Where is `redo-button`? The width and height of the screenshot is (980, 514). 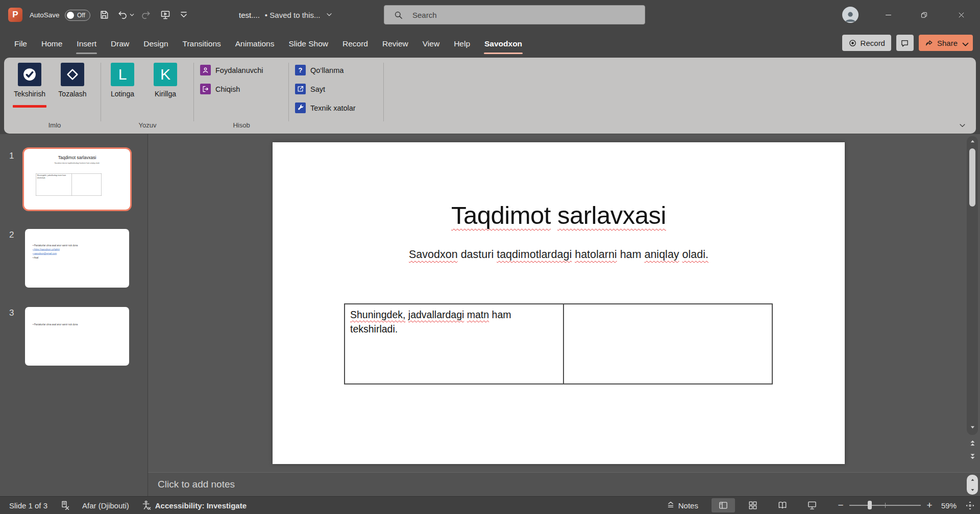
redo-button is located at coordinates (146, 15).